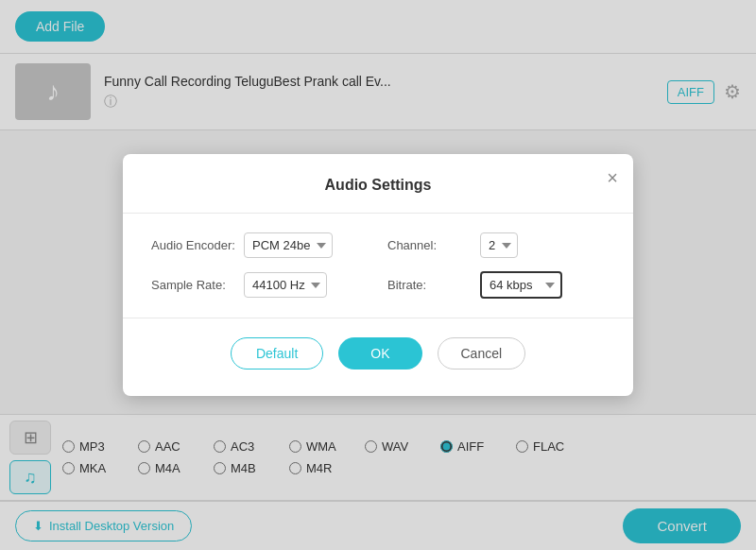 The image size is (756, 550). I want to click on encoder-label: Audio Encoder:, so click(194, 246).